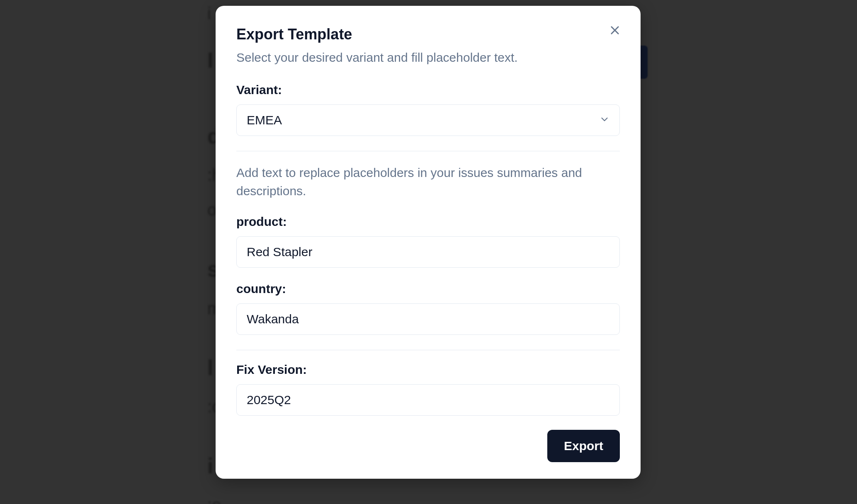 The image size is (857, 504). I want to click on placeholders-description: Add text to replace placeholders in your…, so click(428, 182).